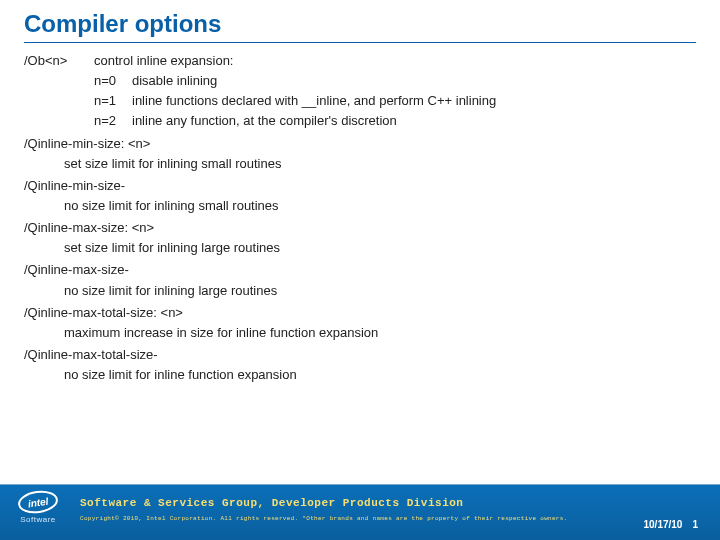 The image size is (720, 540). Describe the element at coordinates (360, 21) in the screenshot. I see `slide-title: Compiler options` at that location.